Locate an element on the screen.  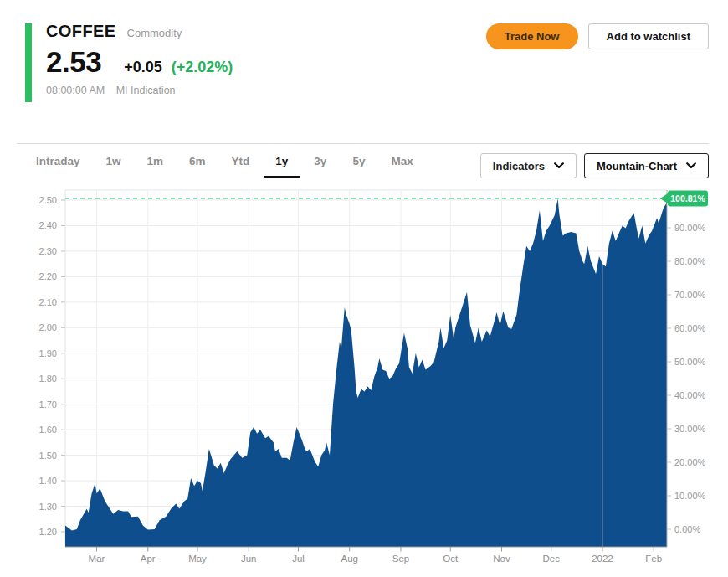
range-tab-ytd: Ytd is located at coordinates (241, 161).